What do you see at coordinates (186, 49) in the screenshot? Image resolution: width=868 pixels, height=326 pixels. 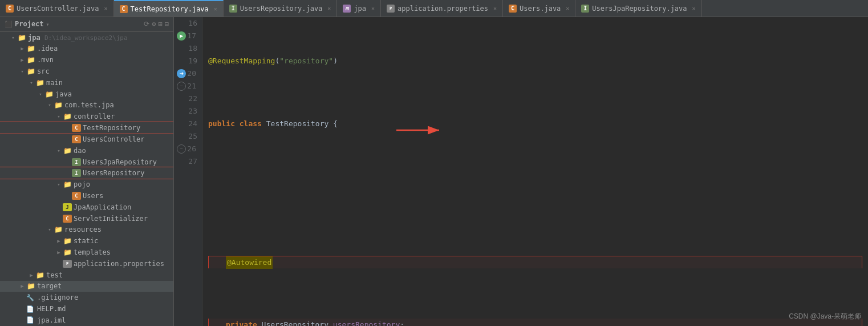 I see `line-num-18: 18` at bounding box center [186, 49].